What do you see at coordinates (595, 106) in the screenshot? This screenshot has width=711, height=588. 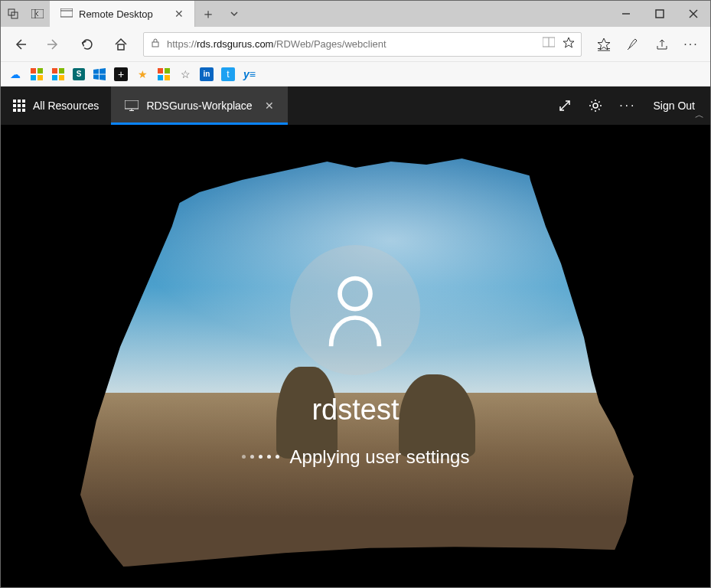 I see `settings-gear-icon` at bounding box center [595, 106].